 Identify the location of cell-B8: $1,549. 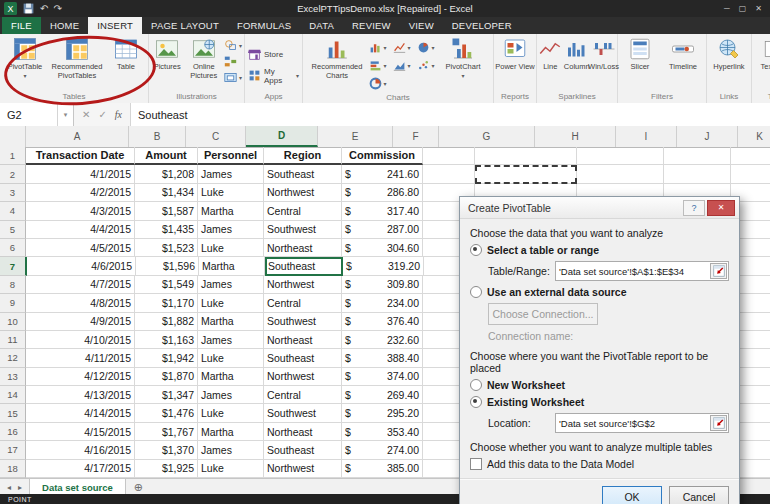
(166, 285).